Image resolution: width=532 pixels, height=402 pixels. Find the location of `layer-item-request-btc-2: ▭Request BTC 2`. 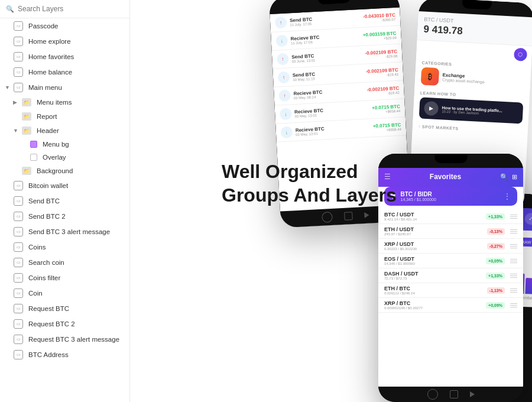

layer-item-request-btc-2: ▭Request BTC 2 is located at coordinates (65, 324).